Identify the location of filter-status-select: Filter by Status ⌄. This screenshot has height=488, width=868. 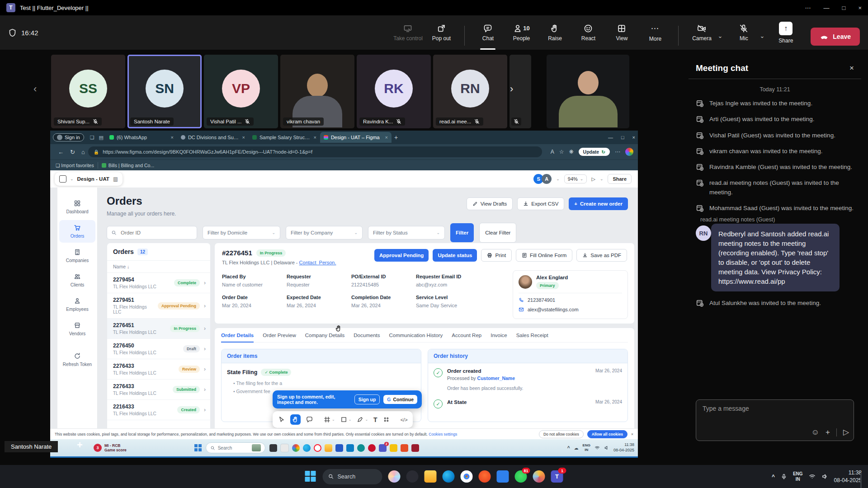
(406, 233).